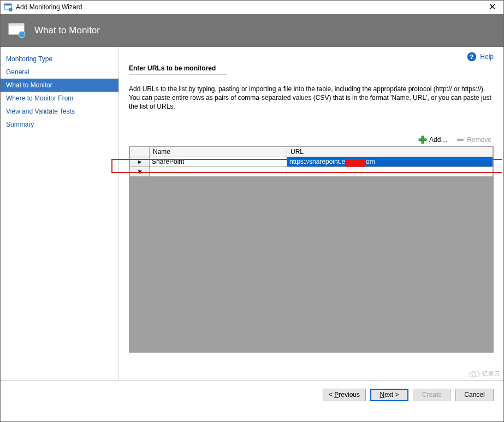 Image resolution: width=504 pixels, height=422 pixels. Describe the element at coordinates (60, 59) in the screenshot. I see `nav-monitoring-type: Monitoring Type` at that location.